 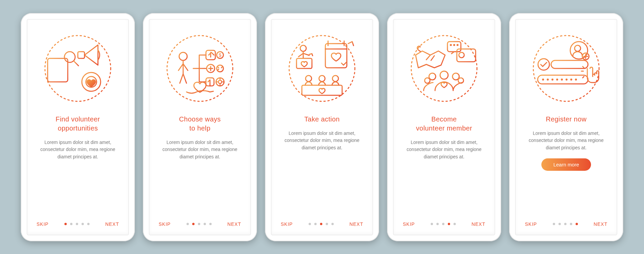 What do you see at coordinates (444, 127) in the screenshot?
I see `onboarding-screen: Becomevolunteer member Lorem ipsum dolor…` at bounding box center [444, 127].